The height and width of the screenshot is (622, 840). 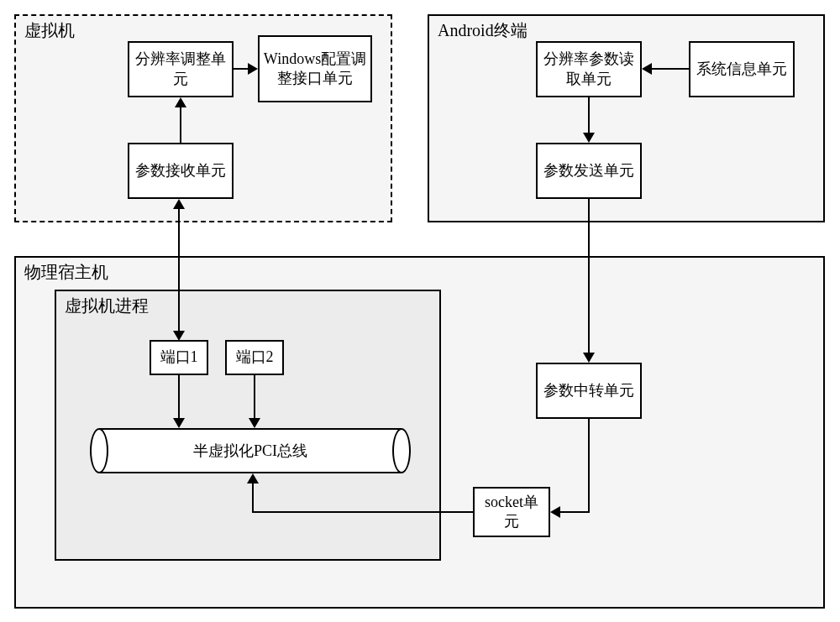 I want to click on arrow-relay-to-socket-v, so click(x=589, y=466).